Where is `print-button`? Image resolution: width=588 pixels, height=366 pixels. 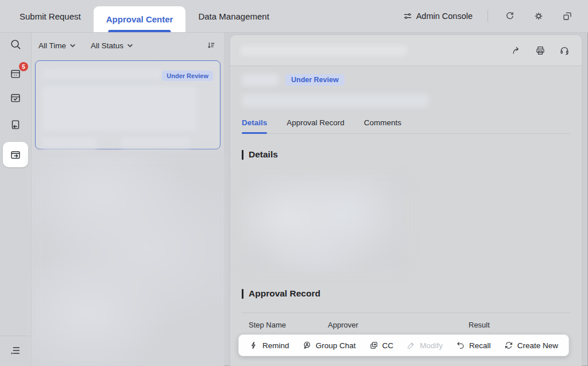
print-button is located at coordinates (540, 51).